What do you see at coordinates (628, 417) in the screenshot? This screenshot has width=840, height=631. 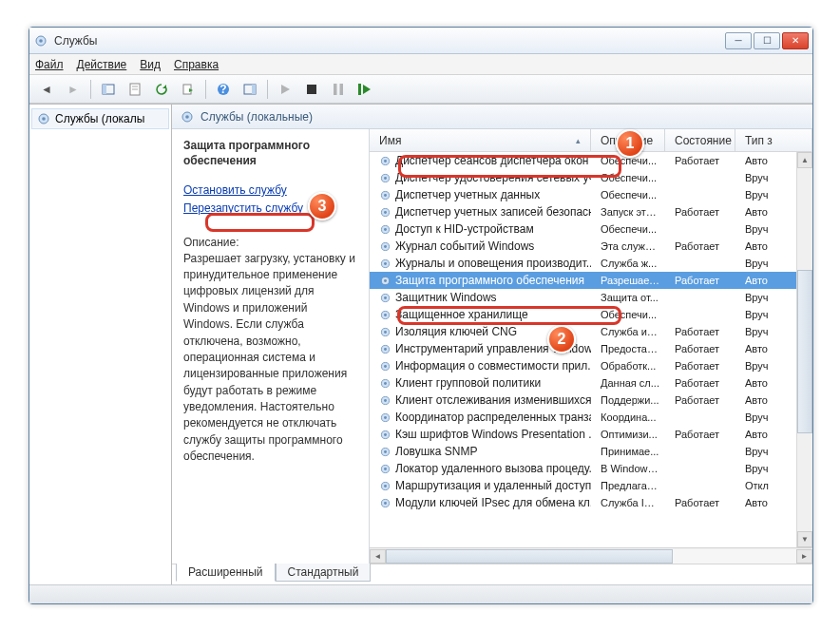 I see `cell-description: Координа...` at bounding box center [628, 417].